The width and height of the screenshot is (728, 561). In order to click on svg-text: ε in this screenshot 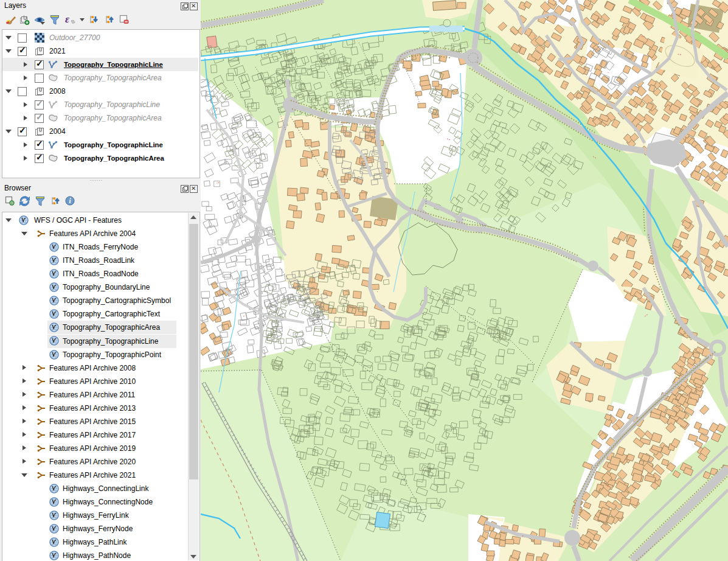, I will do `click(67, 19)`.